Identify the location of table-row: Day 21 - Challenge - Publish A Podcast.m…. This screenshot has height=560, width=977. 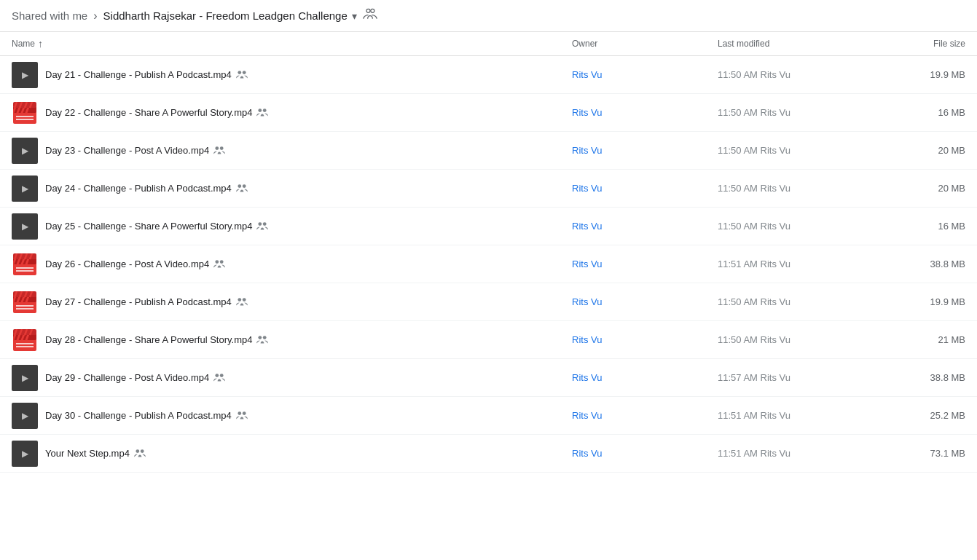
(488, 75).